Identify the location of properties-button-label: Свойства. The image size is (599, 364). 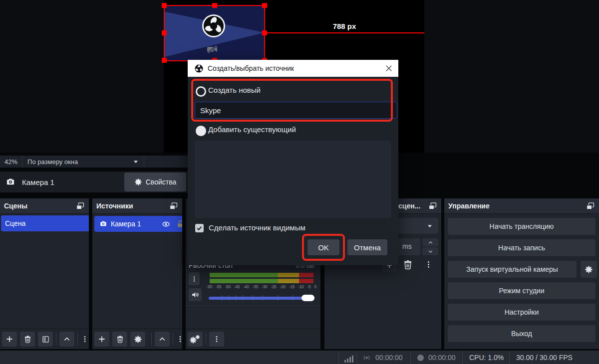
(161, 182).